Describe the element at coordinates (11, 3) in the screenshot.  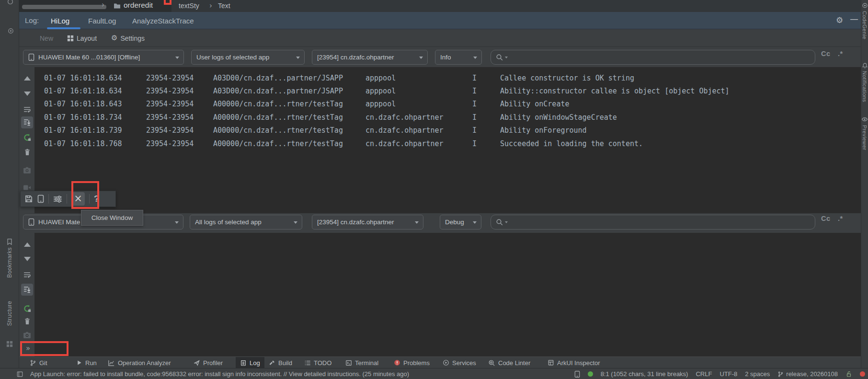
I see `circular-arrows-icon` at that location.